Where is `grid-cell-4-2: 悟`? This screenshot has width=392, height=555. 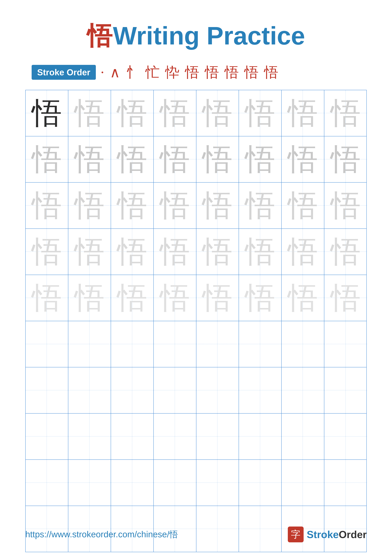
grid-cell-4-2: 悟 is located at coordinates (90, 252).